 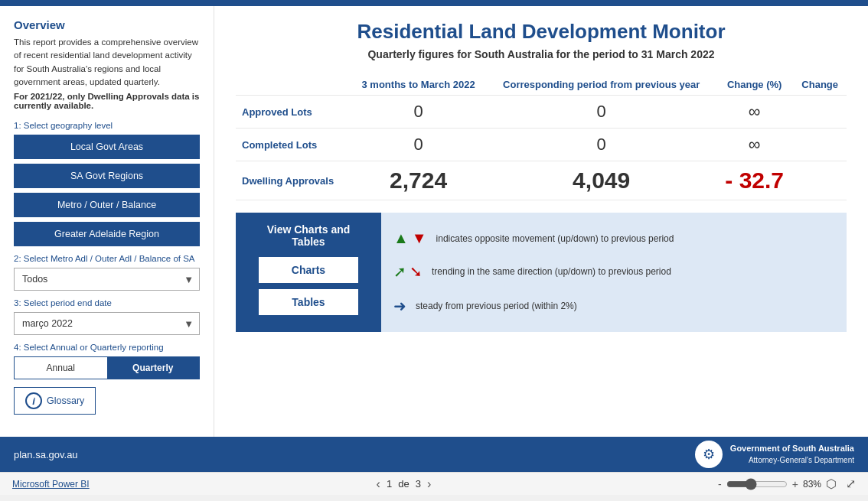 I want to click on table-header-col4: Change, so click(x=820, y=85).